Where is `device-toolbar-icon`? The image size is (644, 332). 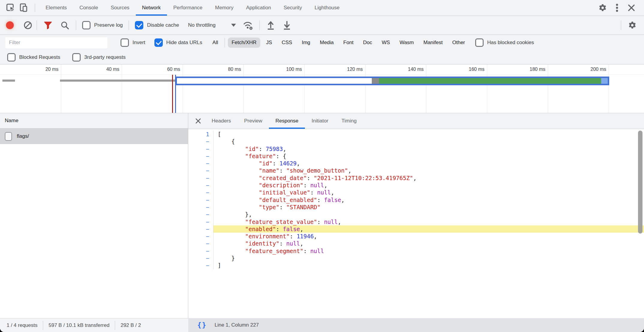
device-toolbar-icon is located at coordinates (24, 8).